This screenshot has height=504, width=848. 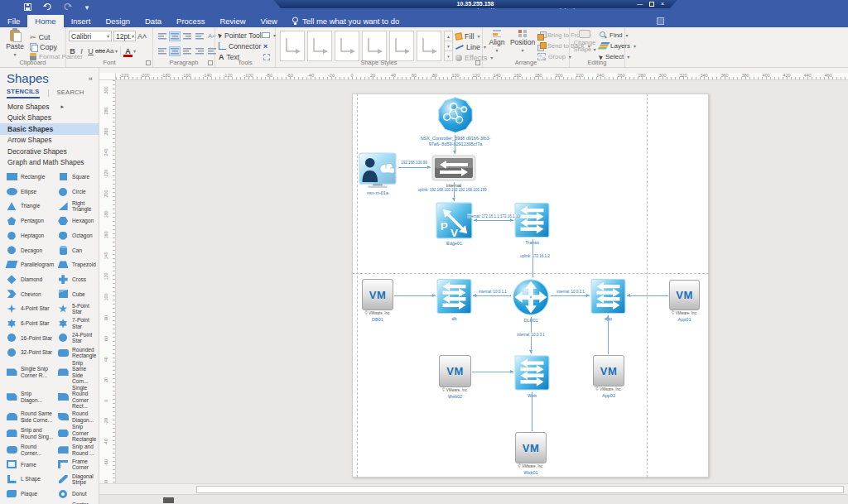 I want to click on shape-master-heptagon: Heptagon, so click(x=28, y=236).